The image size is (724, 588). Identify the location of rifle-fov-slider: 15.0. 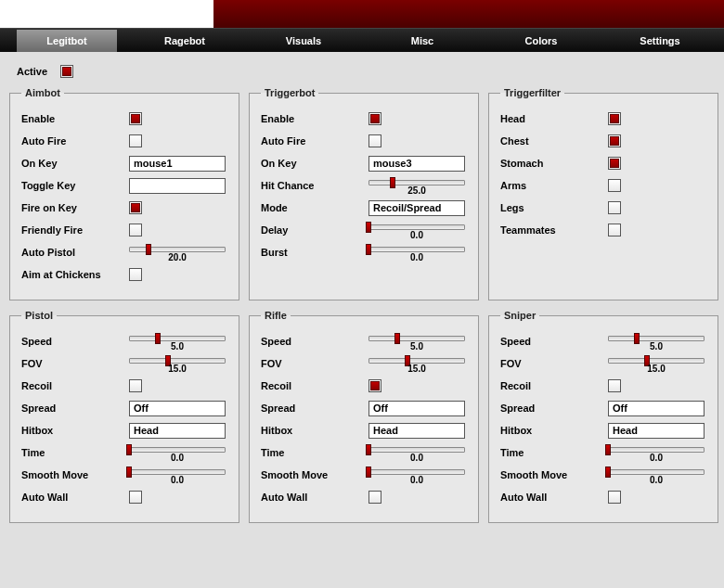
(417, 364).